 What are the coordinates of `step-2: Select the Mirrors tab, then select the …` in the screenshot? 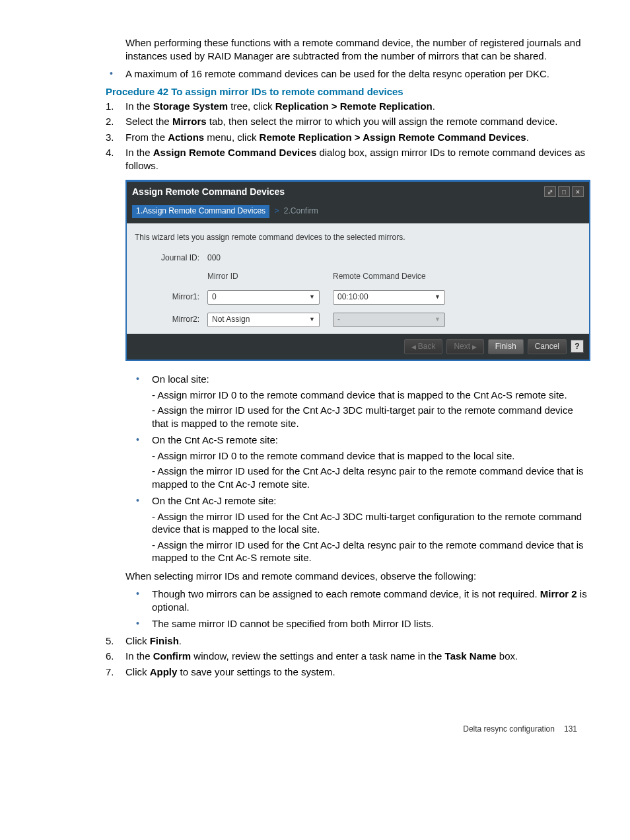 It's located at (348, 122).